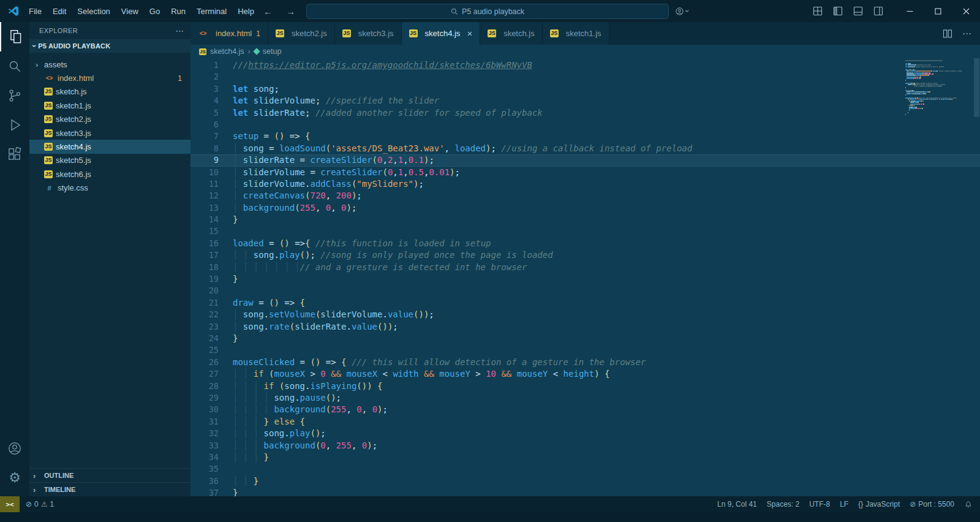 Image resolution: width=980 pixels, height=522 pixels. What do you see at coordinates (586, 65) in the screenshot?
I see `code-line-1: 1///https://editor.p5js.org/amygoodchild…` at bounding box center [586, 65].